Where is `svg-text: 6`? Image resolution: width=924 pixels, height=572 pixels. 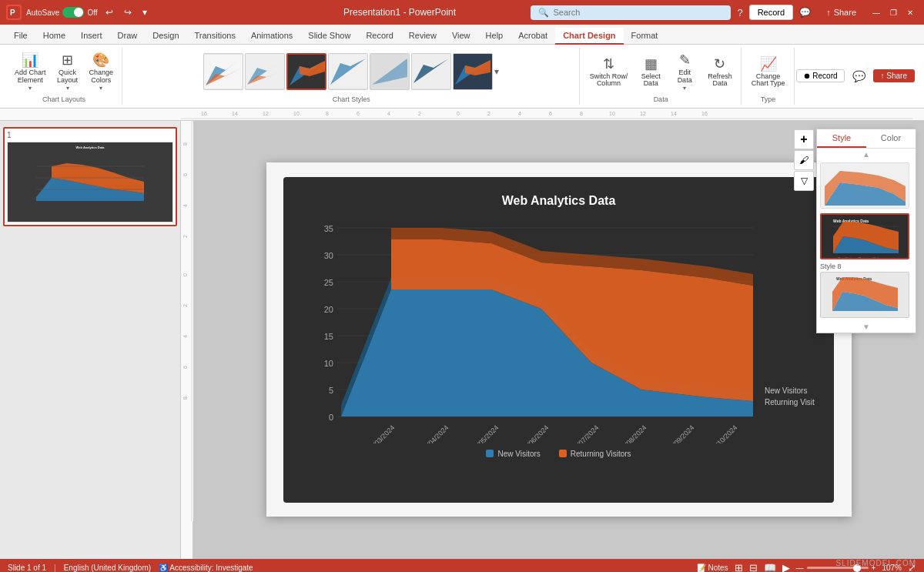
svg-text: 6 is located at coordinates (358, 114).